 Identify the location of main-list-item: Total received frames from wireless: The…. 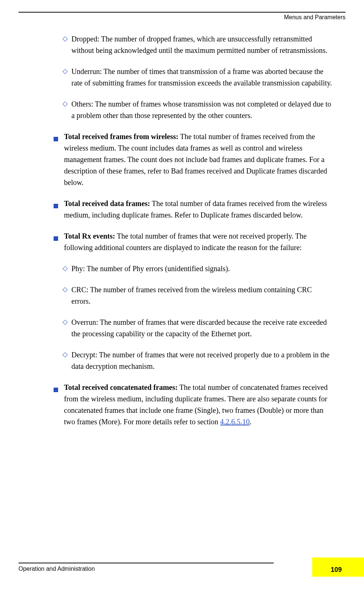
(193, 160).